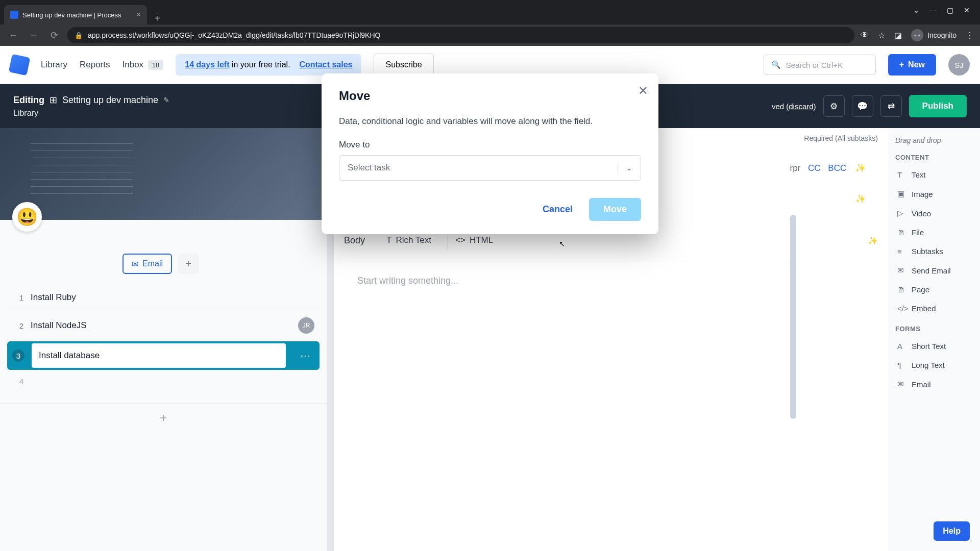  I want to click on sidebar-item-short-text: AShort Text, so click(934, 346).